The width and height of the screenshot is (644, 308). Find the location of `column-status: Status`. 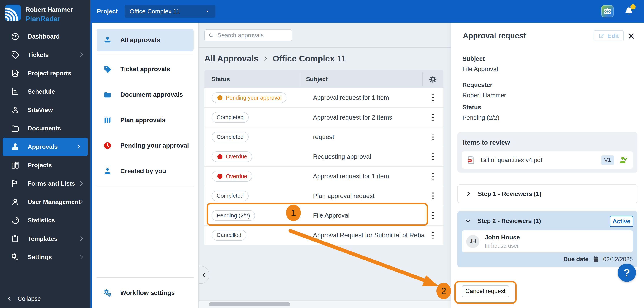

column-status: Status is located at coordinates (249, 79).